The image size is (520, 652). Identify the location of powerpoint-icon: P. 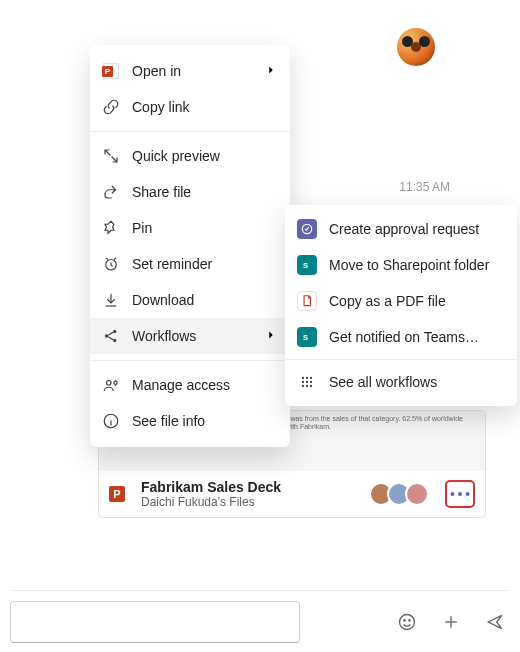
(120, 494).